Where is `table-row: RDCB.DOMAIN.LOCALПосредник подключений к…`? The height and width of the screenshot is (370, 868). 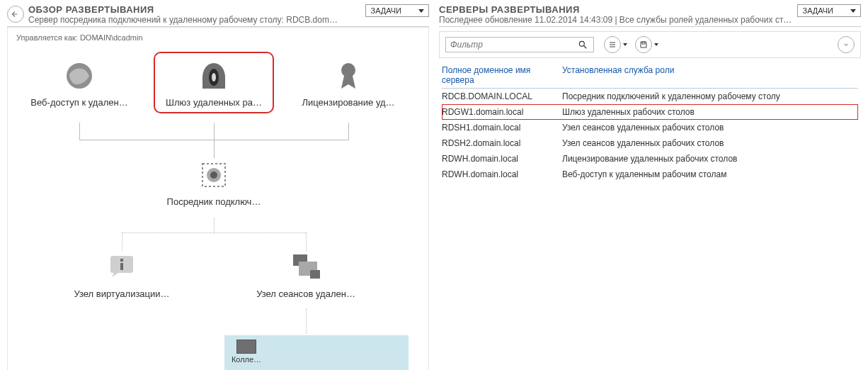
table-row: RDCB.DOMAIN.LOCALПосредник подключений к… is located at coordinates (650, 96).